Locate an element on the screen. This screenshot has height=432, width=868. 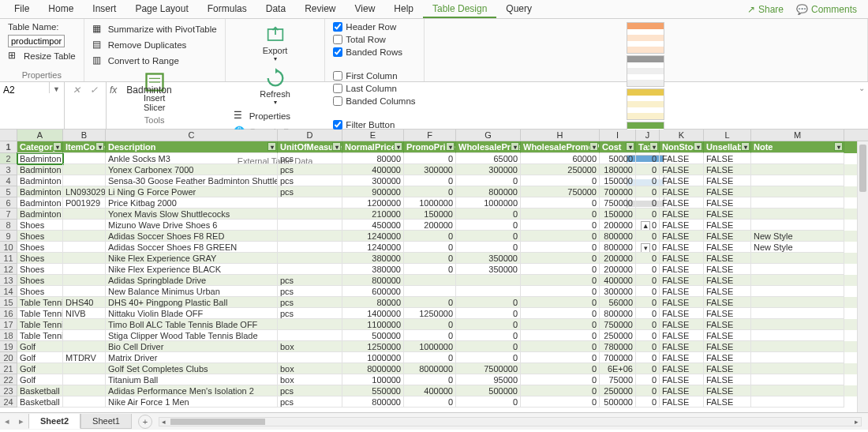
cell-J4: 0 is located at coordinates (648, 181).